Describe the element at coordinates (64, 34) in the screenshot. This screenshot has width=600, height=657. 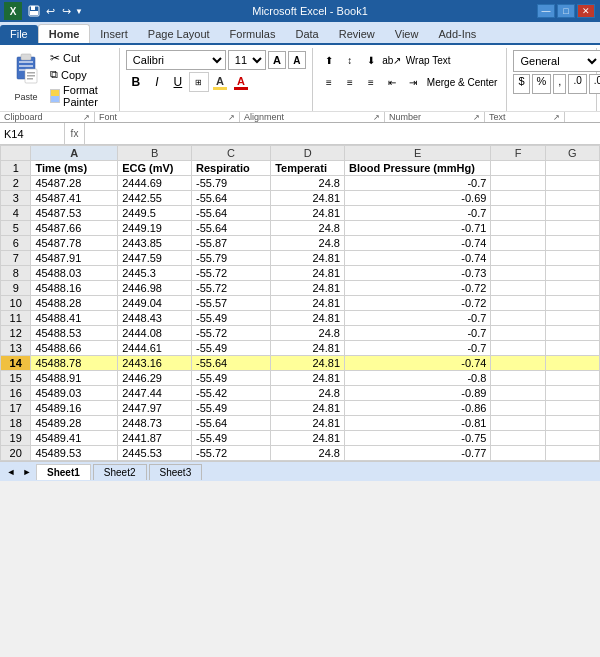
I see `tab-home: Home` at that location.